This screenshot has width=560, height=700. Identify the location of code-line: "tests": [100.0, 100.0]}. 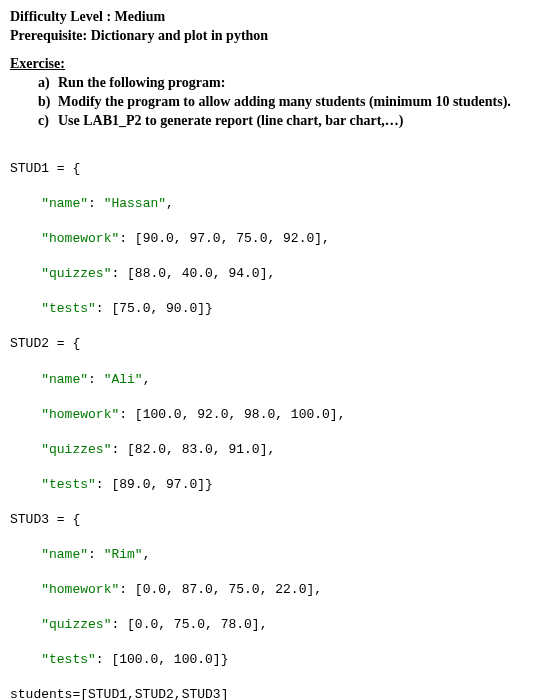
(280, 660).